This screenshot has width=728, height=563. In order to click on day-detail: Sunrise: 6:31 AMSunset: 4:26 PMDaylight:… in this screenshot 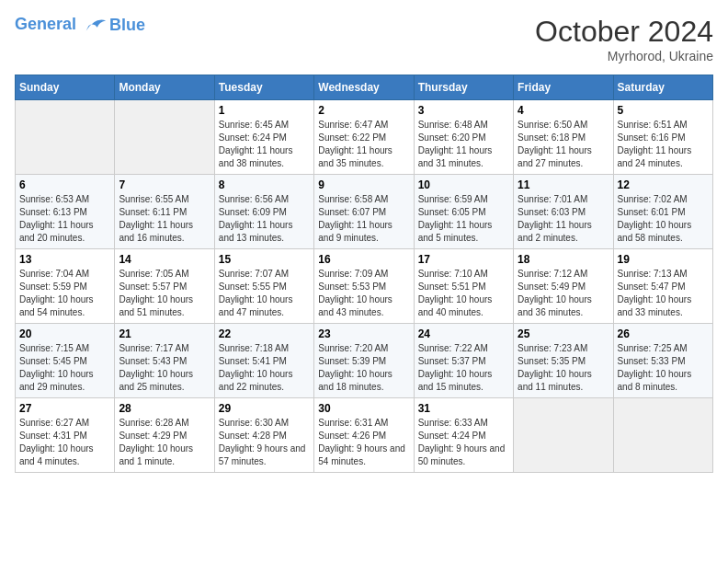, I will do `click(364, 442)`.